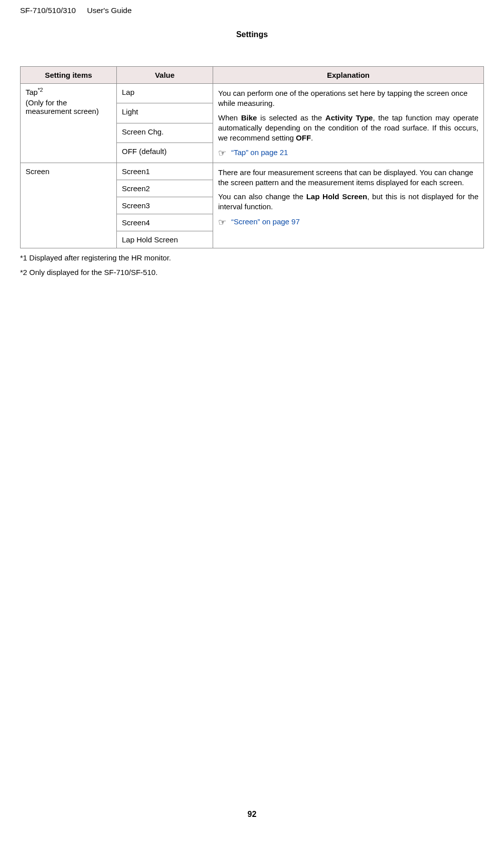  I want to click on value-off: OFF (default), so click(165, 153).